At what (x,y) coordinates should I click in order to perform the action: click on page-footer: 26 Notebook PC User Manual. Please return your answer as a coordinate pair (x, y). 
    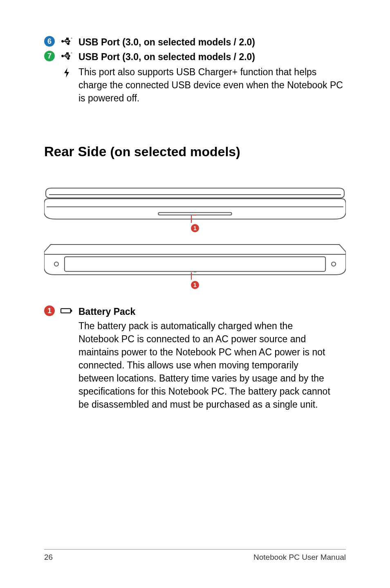
    Looking at the image, I should click on (195, 555).